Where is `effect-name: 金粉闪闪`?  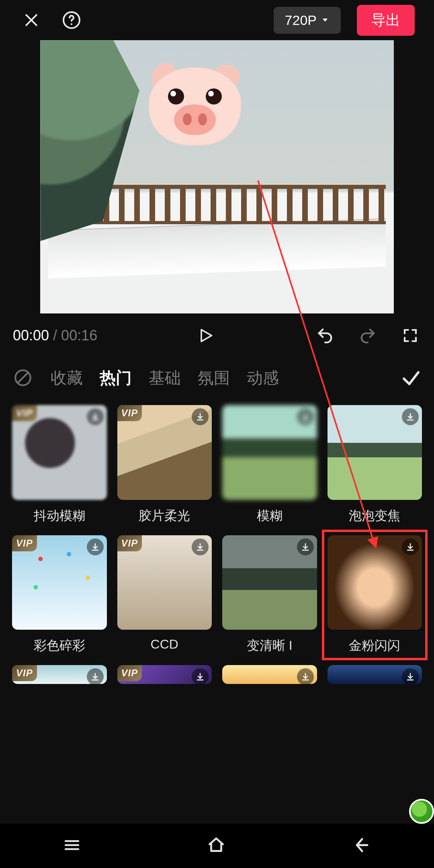 effect-name: 金粉闪闪 is located at coordinates (375, 646).